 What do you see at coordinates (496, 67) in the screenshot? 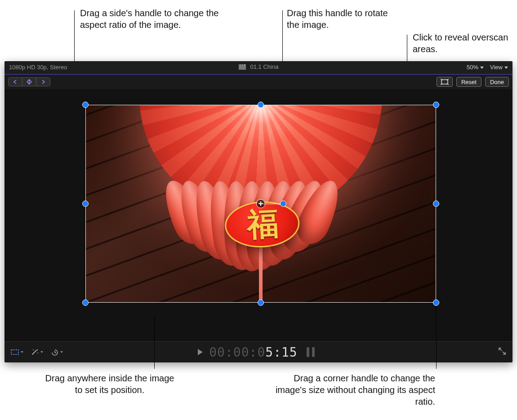
I see `view-label: View` at bounding box center [496, 67].